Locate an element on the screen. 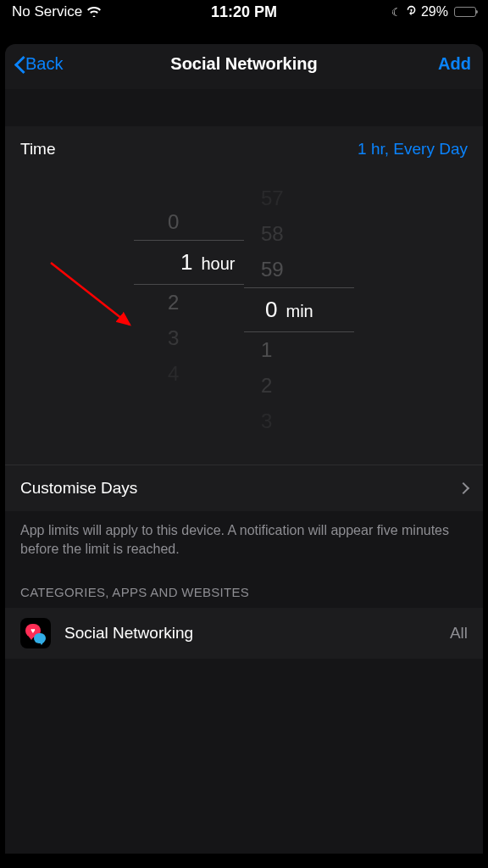 The image size is (488, 868). clock: 11:20 PM is located at coordinates (244, 12).